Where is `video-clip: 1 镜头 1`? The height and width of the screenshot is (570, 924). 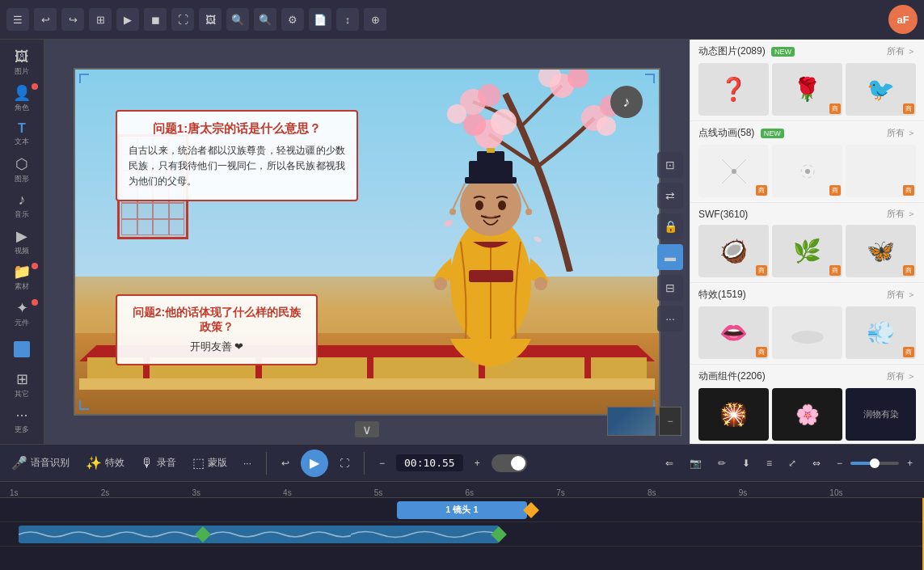 video-clip: 1 镜头 1 is located at coordinates (462, 510).